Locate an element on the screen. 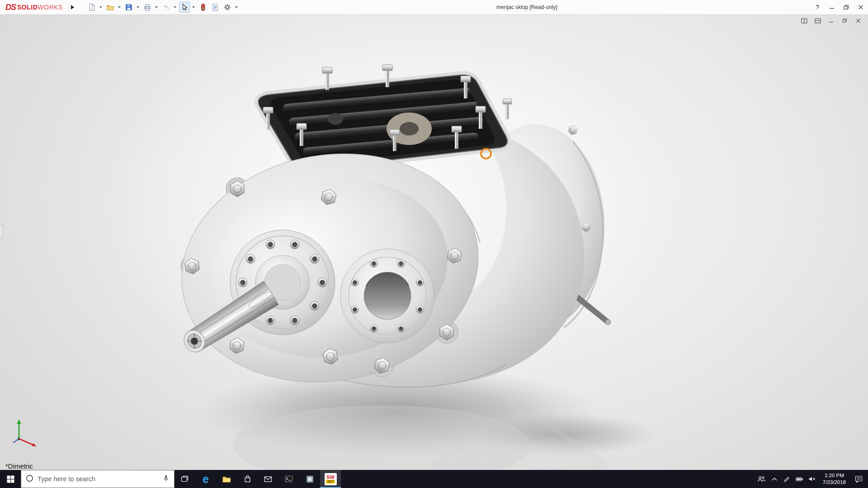 This screenshot has width=868, height=488. solidworks-logo: DS SOLID WORKS is located at coordinates (33, 7).